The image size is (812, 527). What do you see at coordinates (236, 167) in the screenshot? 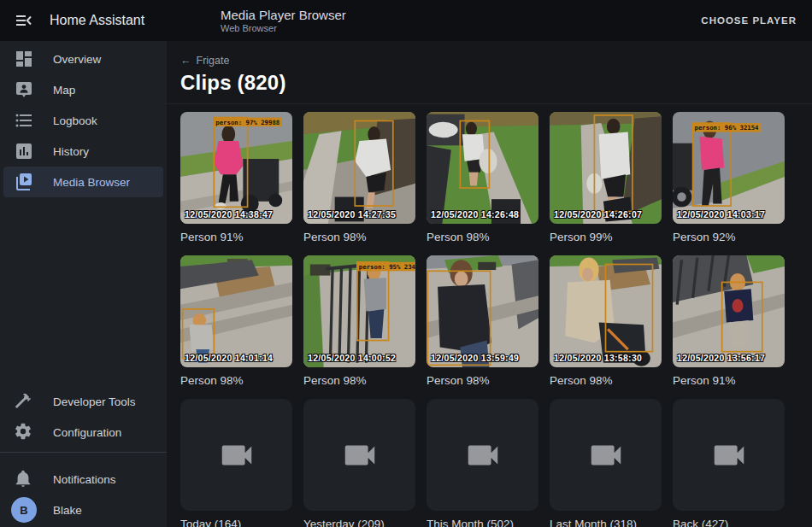
I see `clip-thumbnail: person: 97% 2998812/05/2020 14:38:47` at bounding box center [236, 167].